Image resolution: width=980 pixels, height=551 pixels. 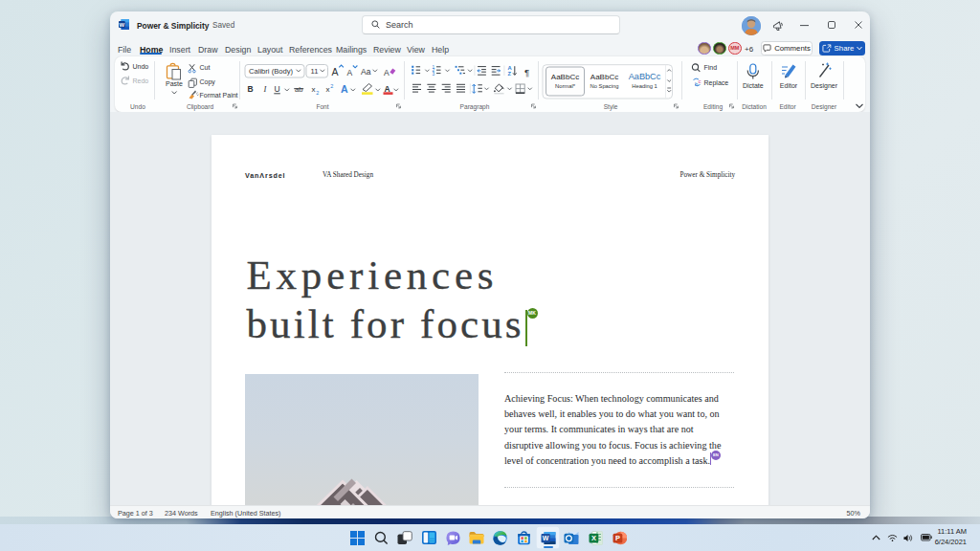 I want to click on svg-text: Z, so click(x=510, y=74).